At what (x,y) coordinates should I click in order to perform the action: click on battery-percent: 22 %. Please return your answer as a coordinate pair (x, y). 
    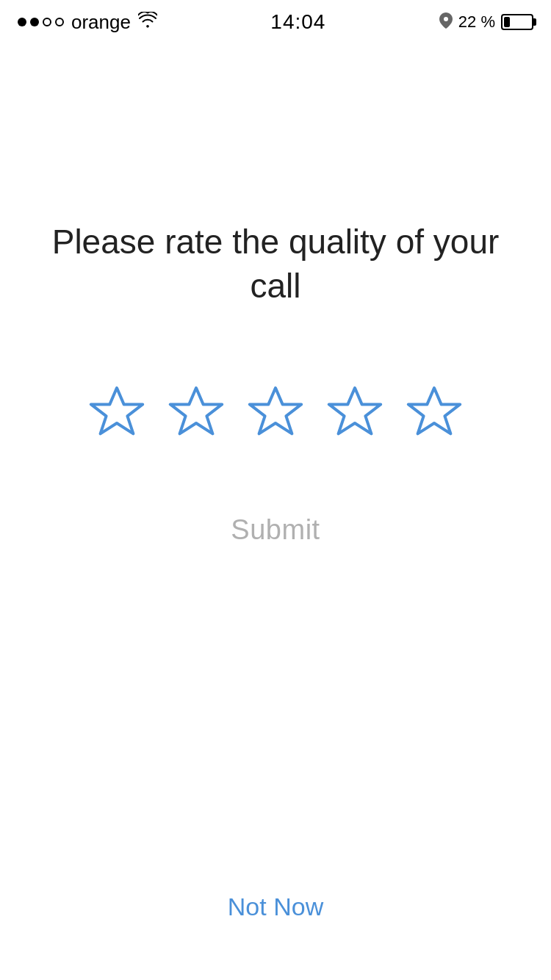
    Looking at the image, I should click on (477, 22).